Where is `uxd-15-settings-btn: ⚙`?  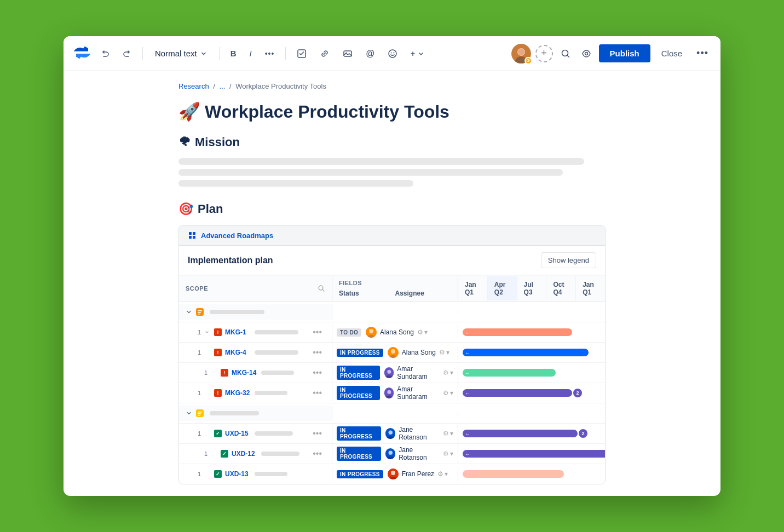
uxd-15-settings-btn: ⚙ is located at coordinates (446, 433).